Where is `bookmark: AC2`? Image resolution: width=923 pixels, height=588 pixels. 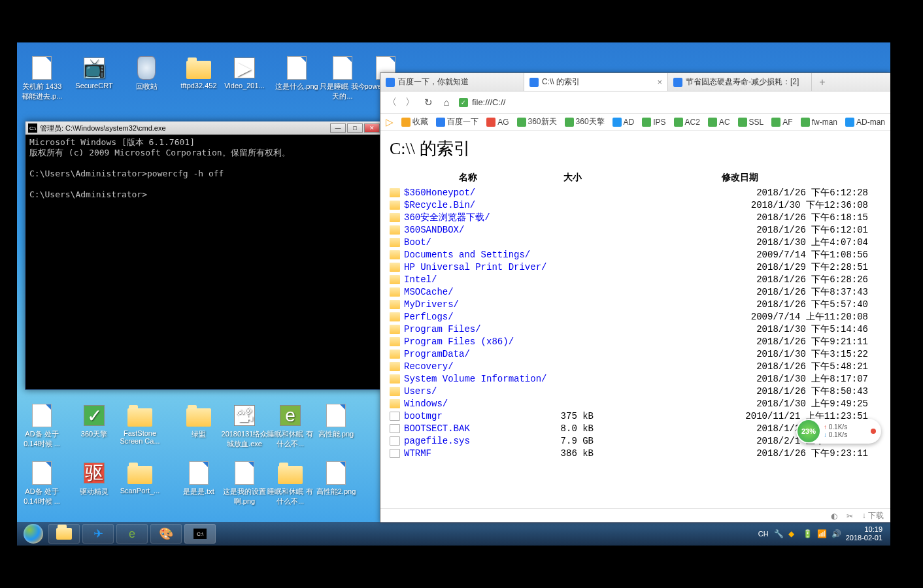 bookmark: AC2 is located at coordinates (687, 122).